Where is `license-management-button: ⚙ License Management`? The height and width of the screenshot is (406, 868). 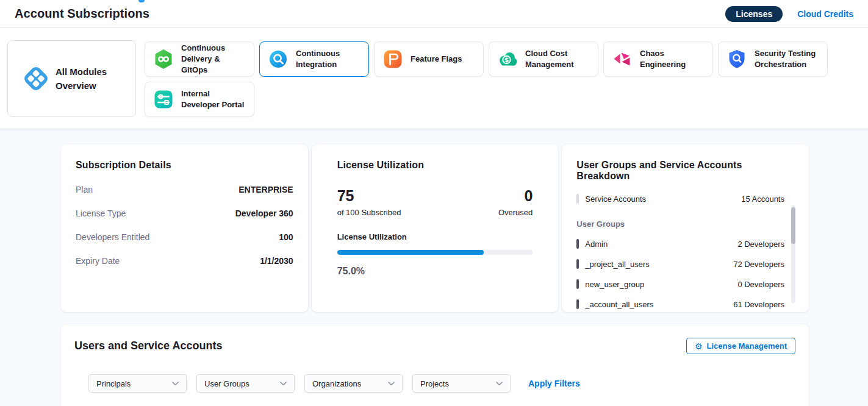
license-management-button: ⚙ License Management is located at coordinates (741, 346).